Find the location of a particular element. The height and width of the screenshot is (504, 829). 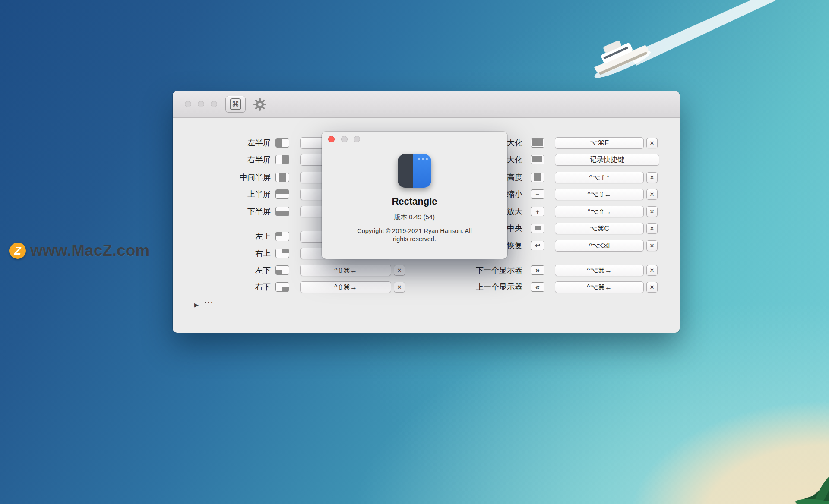

shortcut-field: ^⌥⌘← is located at coordinates (599, 287).